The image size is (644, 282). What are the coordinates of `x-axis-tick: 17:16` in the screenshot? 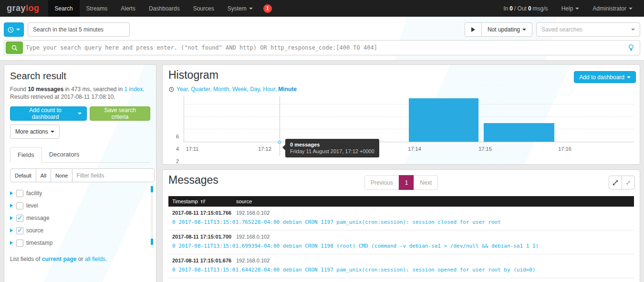 It's located at (565, 149).